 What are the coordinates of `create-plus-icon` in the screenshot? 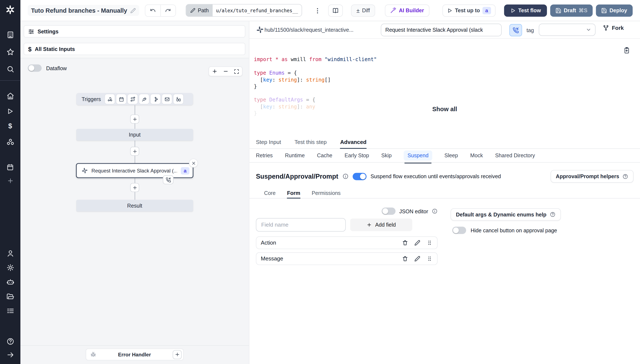 It's located at (10, 180).